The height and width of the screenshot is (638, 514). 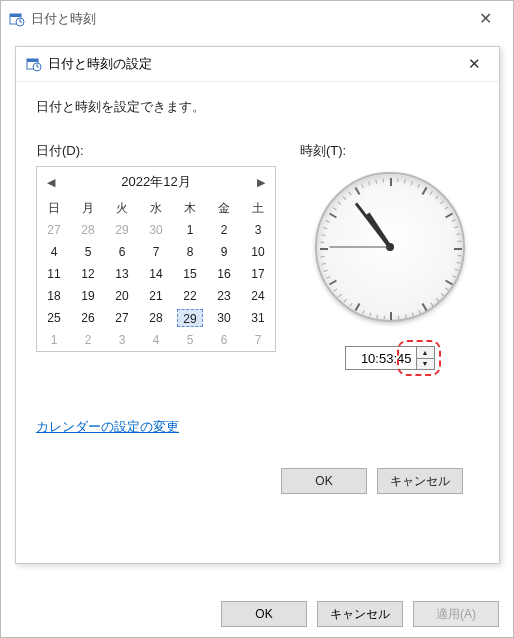 What do you see at coordinates (426, 364) in the screenshot?
I see `spinner-down-button: ▼` at bounding box center [426, 364].